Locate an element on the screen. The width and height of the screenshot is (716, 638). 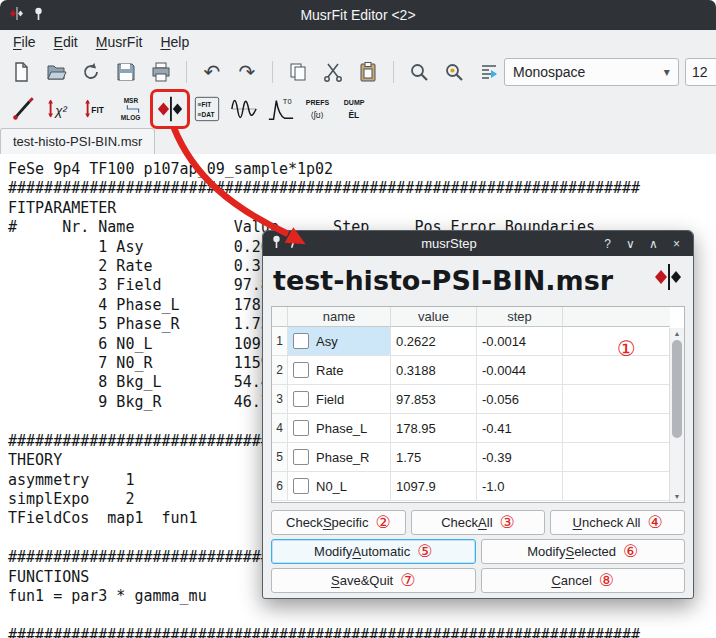
modify-automatic-button: Modify Automatic⑤ is located at coordinates (374, 552).